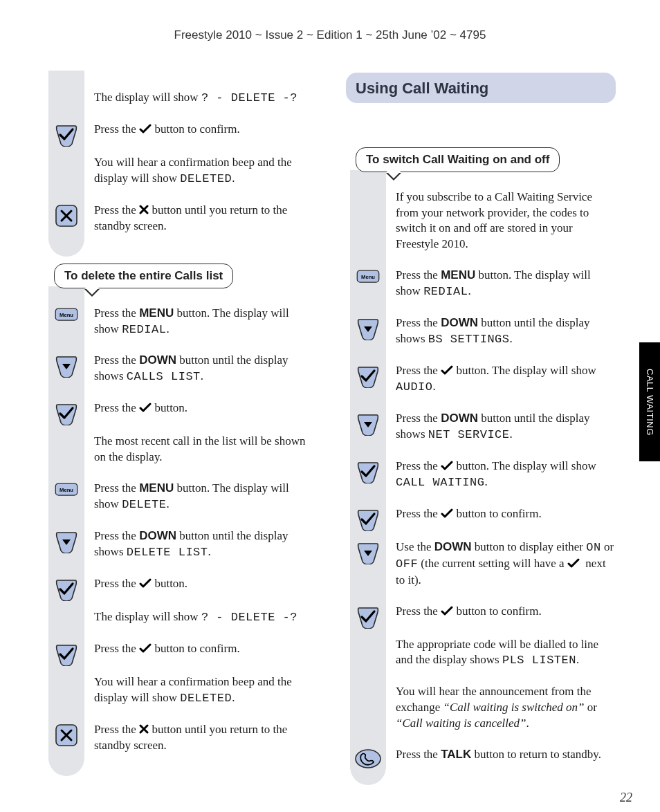 The image size is (660, 812). I want to click on section-heading: Using Call Waiting, so click(481, 88).